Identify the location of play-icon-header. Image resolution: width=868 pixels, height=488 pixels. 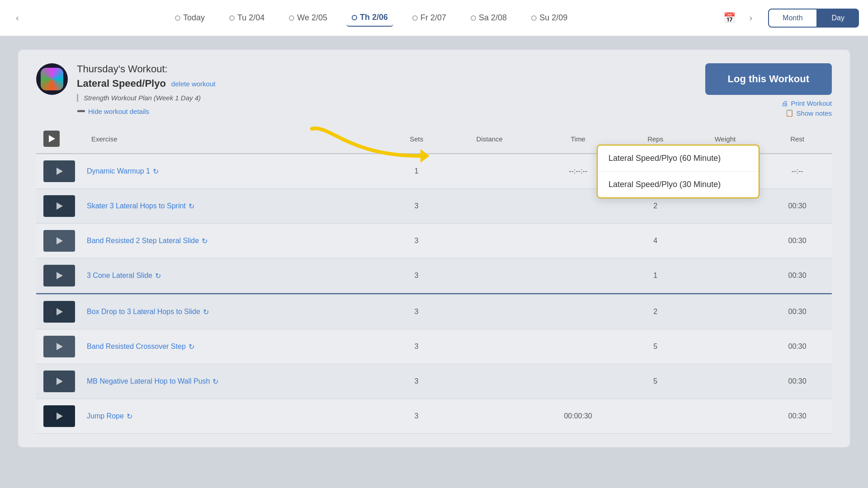
(52, 139).